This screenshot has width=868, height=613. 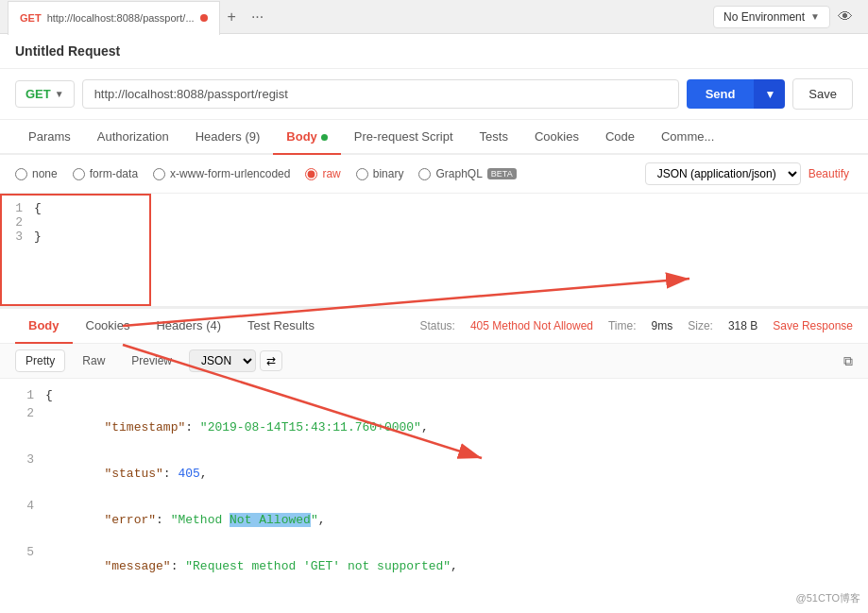 What do you see at coordinates (434, 361) in the screenshot?
I see `response-format-bar: Pretty Raw Preview JSON ⇄ ⧉` at bounding box center [434, 361].